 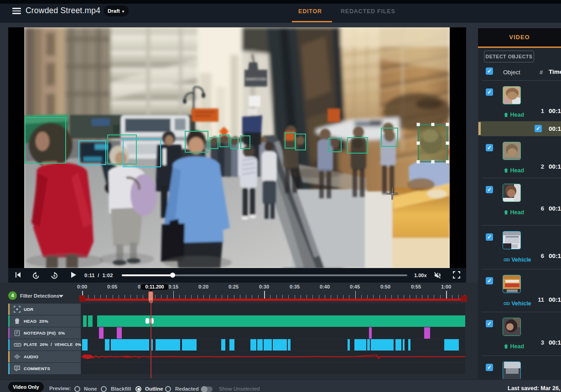 What do you see at coordinates (255, 79) in the screenshot?
I see `svg-text: SWAROVSKI` at bounding box center [255, 79].